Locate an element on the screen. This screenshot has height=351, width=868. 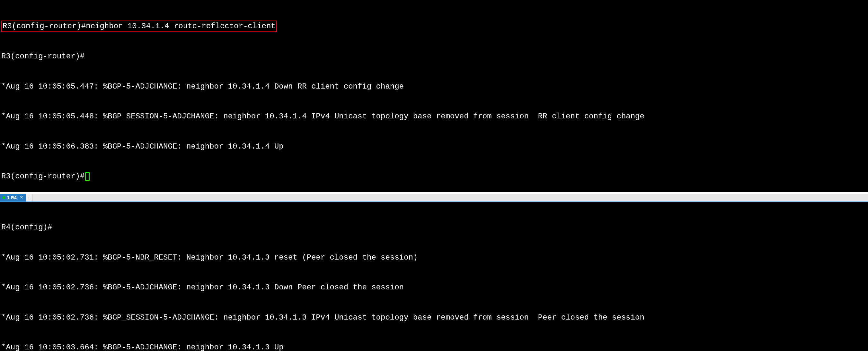
tab-bar: 1 R4 ✕ + is located at coordinates (434, 198).